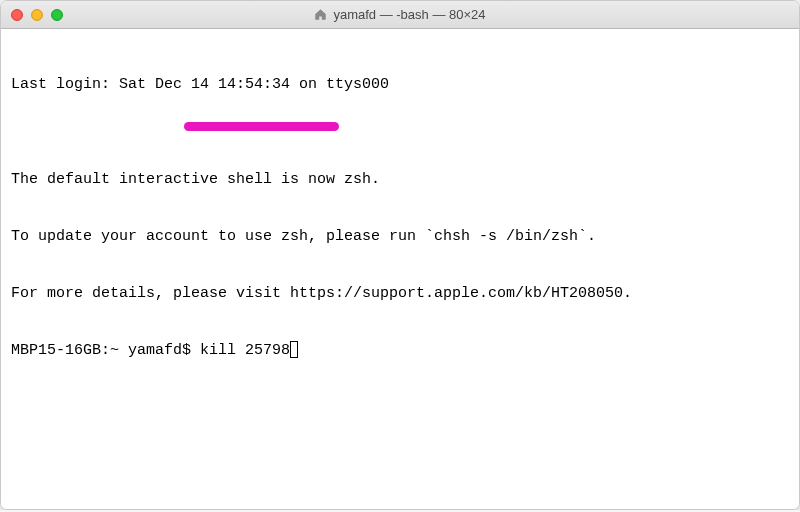 The height and width of the screenshot is (512, 800). What do you see at coordinates (37, 15) in the screenshot?
I see `minimize-button` at bounding box center [37, 15].